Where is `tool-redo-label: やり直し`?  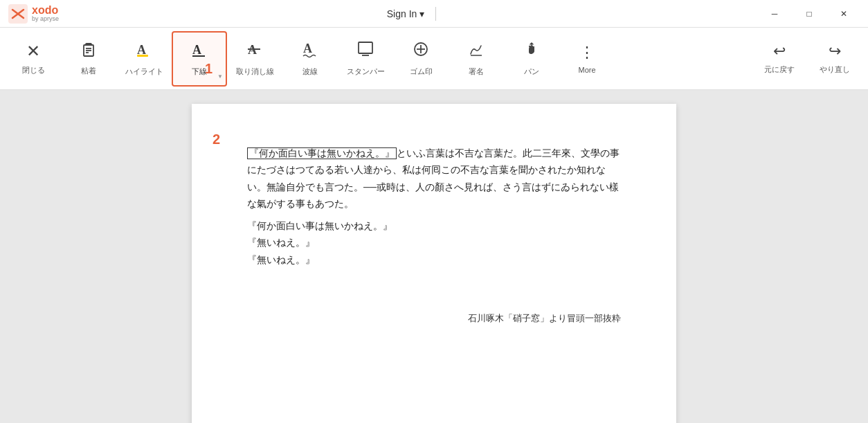 tool-redo-label: やり直し is located at coordinates (835, 69).